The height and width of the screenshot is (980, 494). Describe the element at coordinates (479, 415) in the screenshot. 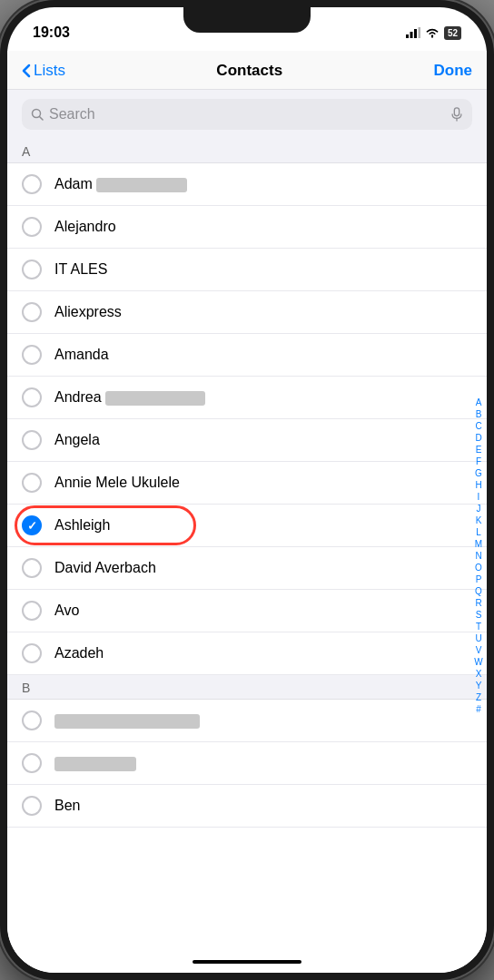

I see `alpha-b: B` at that location.